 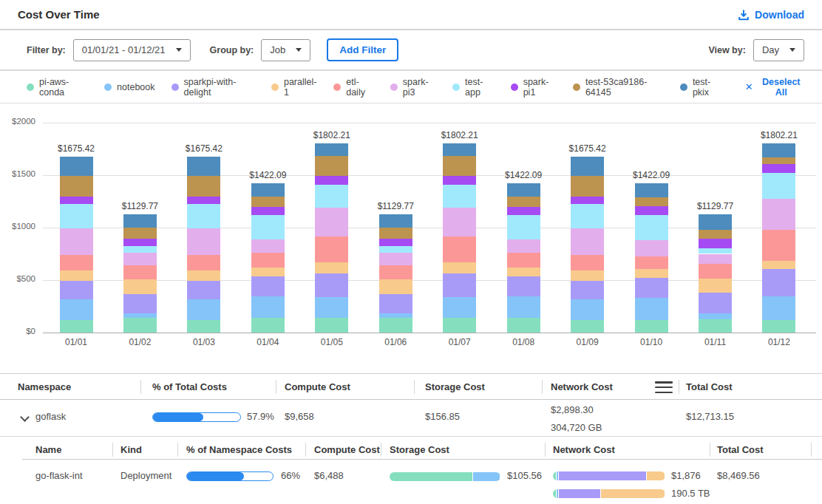 I want to click on legend-label: test-pkix, so click(x=708, y=87).